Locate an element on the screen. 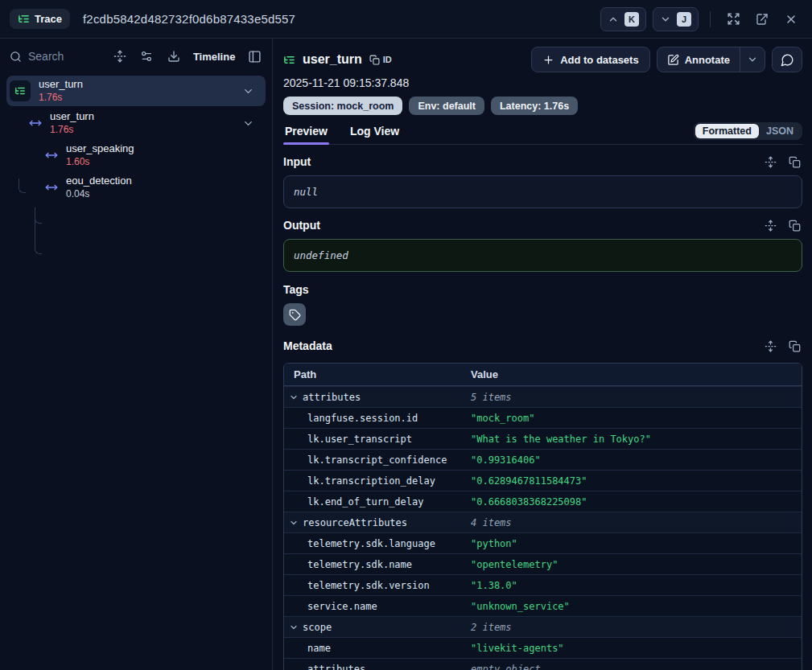 Image resolution: width=812 pixels, height=670 pixels. trace-id: f2cdb5842d482732f0d6b87433e5d557 is located at coordinates (189, 19).